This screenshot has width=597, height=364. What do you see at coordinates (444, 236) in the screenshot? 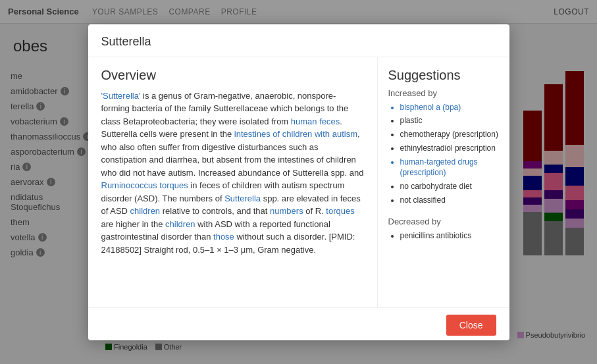
I see `decreased-by-list: penicillins antibiotics` at bounding box center [444, 236].